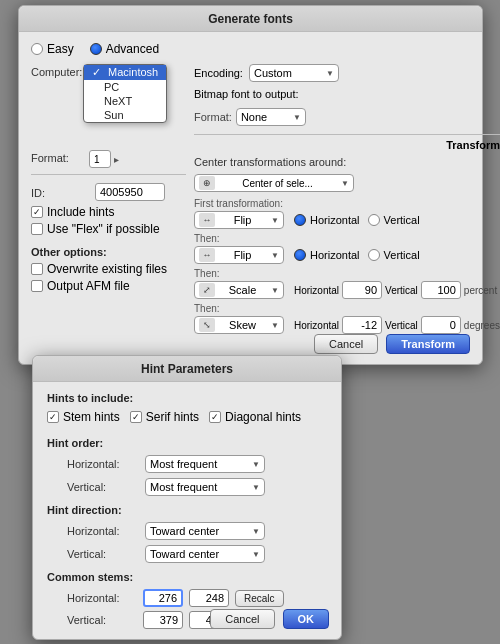  What do you see at coordinates (108, 212) in the screenshot?
I see `include-hints-checkbox-row: Include hints` at bounding box center [108, 212].